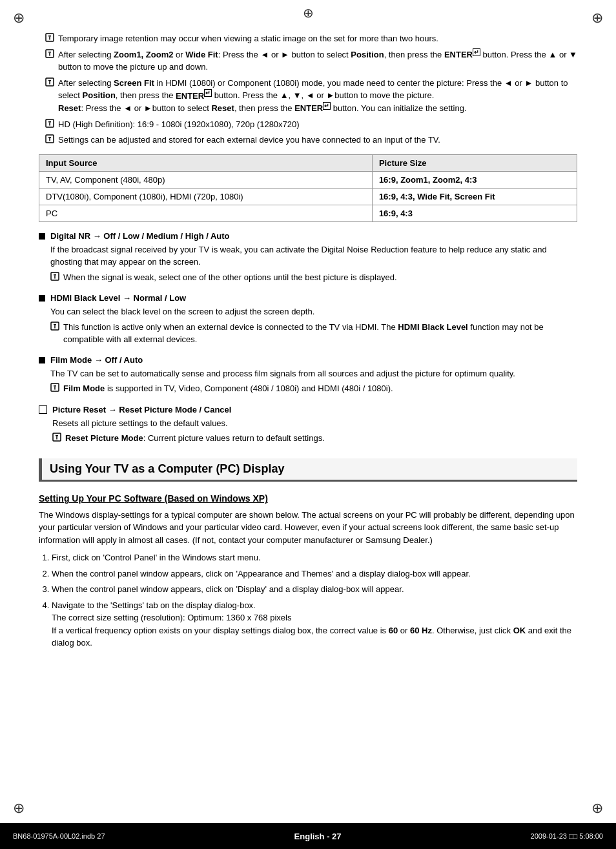 The image size is (616, 849). What do you see at coordinates (314, 389) in the screenshot?
I see `section-film-mode-note: Film Mode is supported in TV, Video, Com…` at bounding box center [314, 389].